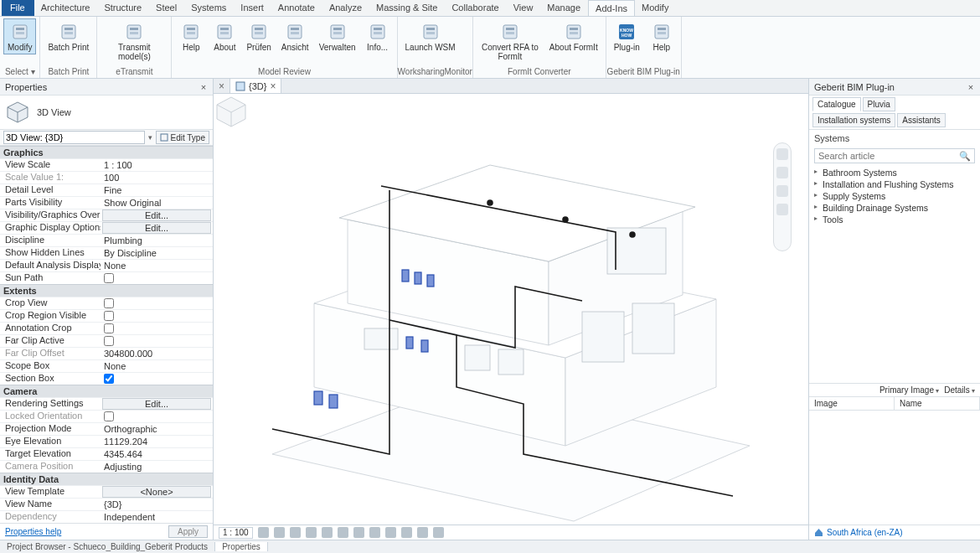 This screenshot has height=553, width=980. I want to click on tree-node: Building Drainage Systems, so click(895, 208).